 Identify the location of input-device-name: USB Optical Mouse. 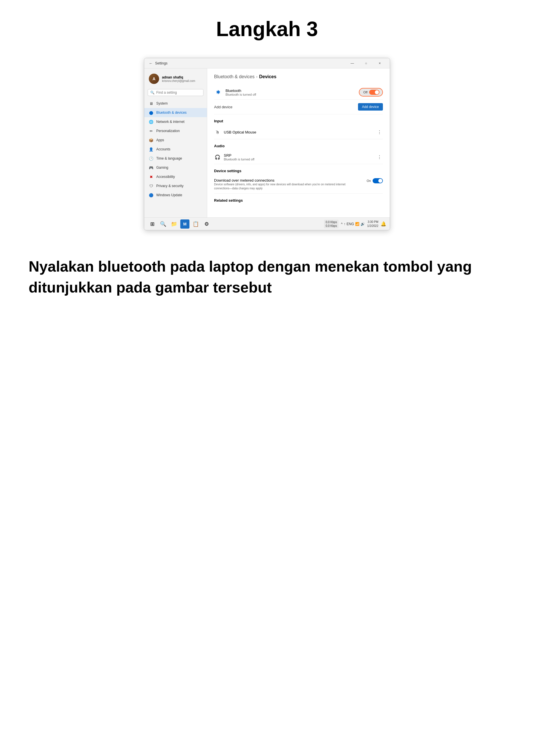
(240, 132).